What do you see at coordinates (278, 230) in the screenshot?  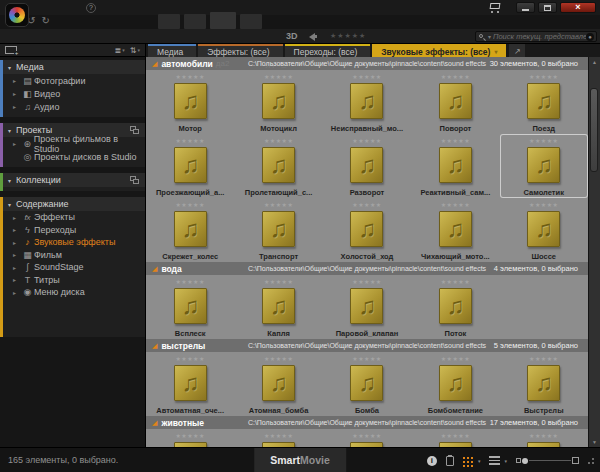 I see `sound-item: ★★★★★ ♫ Транспорт` at bounding box center [278, 230].